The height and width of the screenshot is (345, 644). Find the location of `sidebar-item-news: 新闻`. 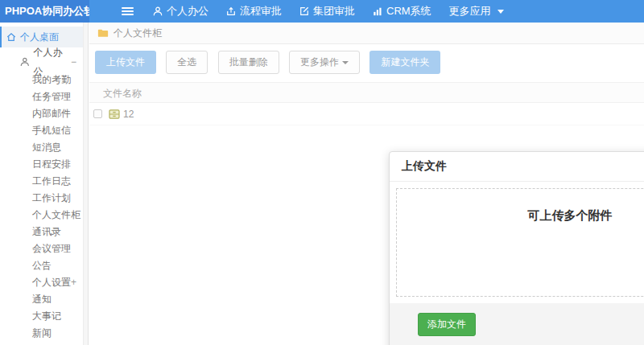

sidebar-item-news: 新闻 is located at coordinates (43, 333).